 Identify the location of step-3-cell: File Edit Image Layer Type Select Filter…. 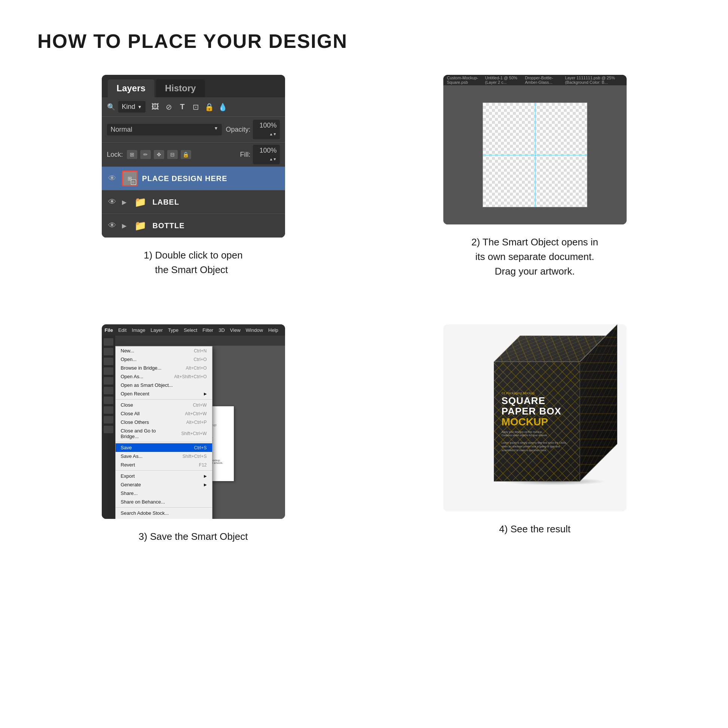
(193, 434).